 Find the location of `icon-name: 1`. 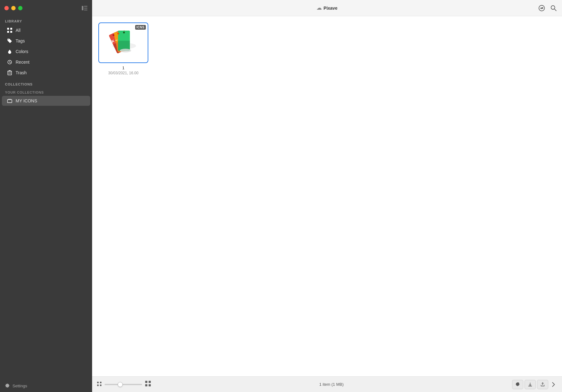

icon-name: 1 is located at coordinates (123, 68).